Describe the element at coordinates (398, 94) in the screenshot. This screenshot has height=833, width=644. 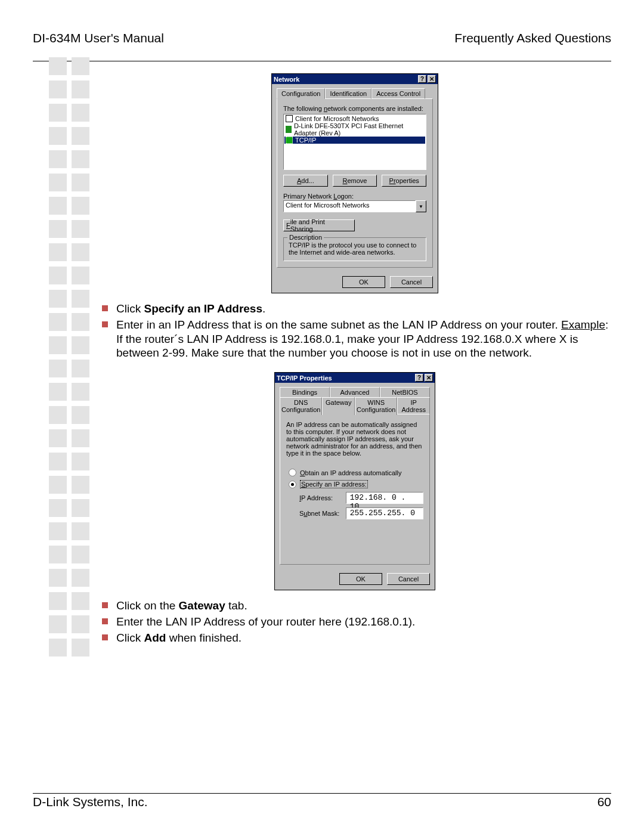
I see `tab-access-control: Access Control` at that location.